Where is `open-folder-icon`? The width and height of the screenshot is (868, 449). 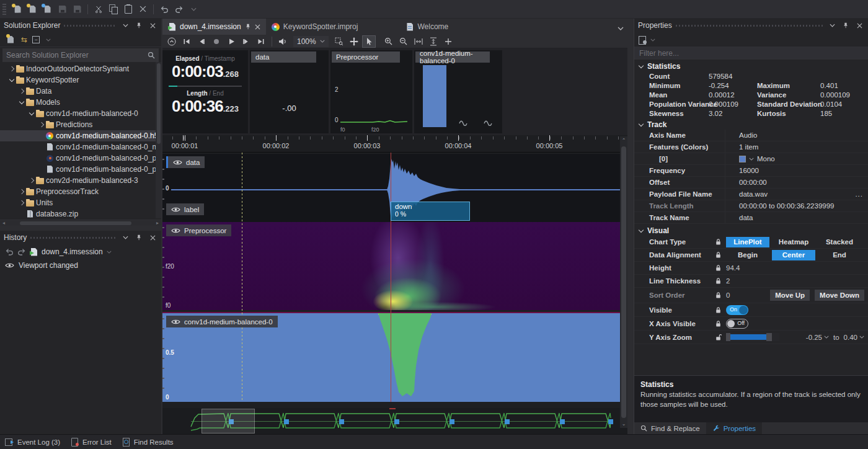
open-folder-icon is located at coordinates (11, 40).